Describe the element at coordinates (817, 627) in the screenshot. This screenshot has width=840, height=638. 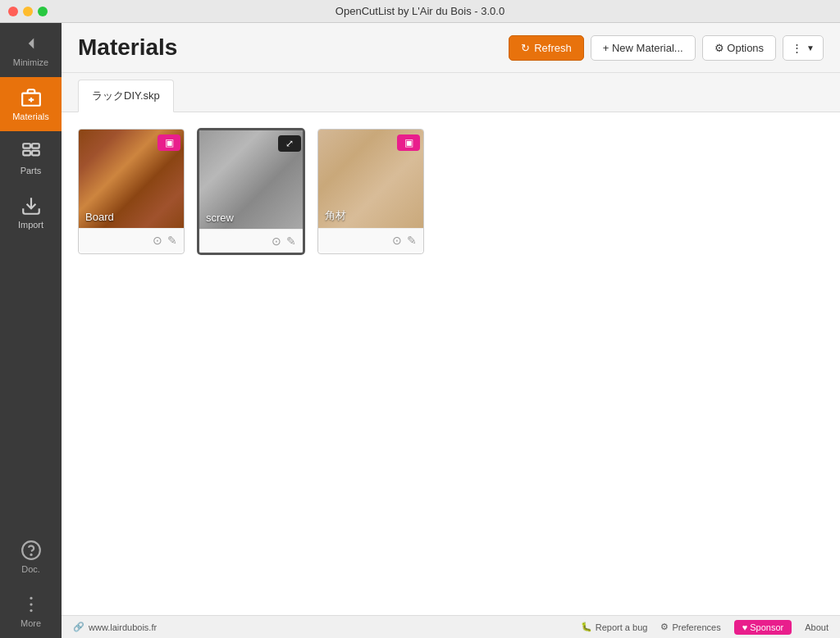
I see `about-link: About` at that location.